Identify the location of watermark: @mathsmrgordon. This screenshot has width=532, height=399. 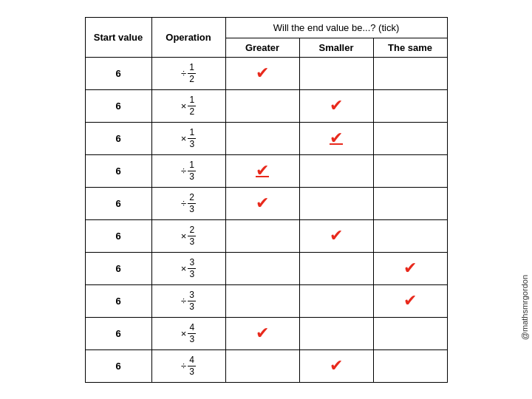
(525, 307).